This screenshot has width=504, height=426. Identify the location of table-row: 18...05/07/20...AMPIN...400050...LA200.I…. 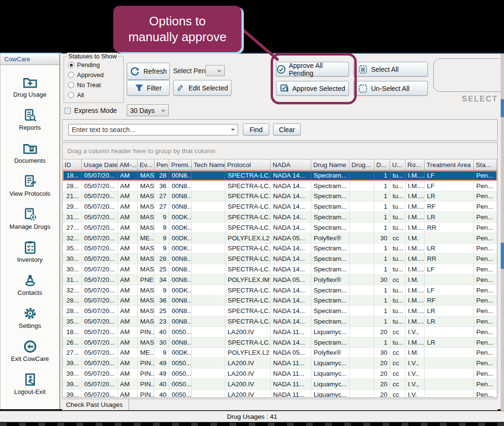
(280, 332).